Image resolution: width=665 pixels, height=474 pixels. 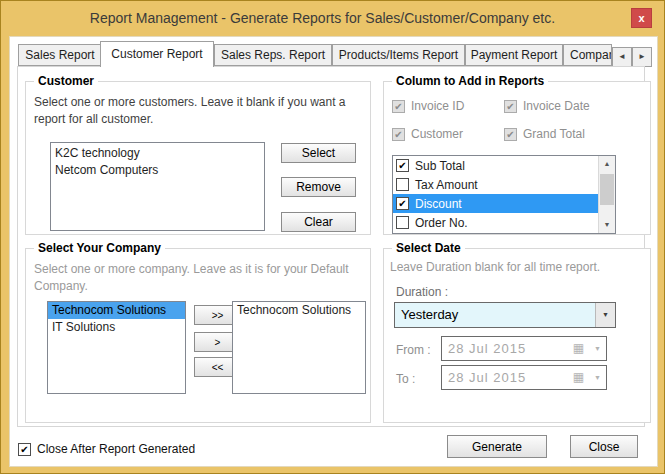 What do you see at coordinates (607, 225) in the screenshot?
I see `scroll-down-icon: ▼` at bounding box center [607, 225].